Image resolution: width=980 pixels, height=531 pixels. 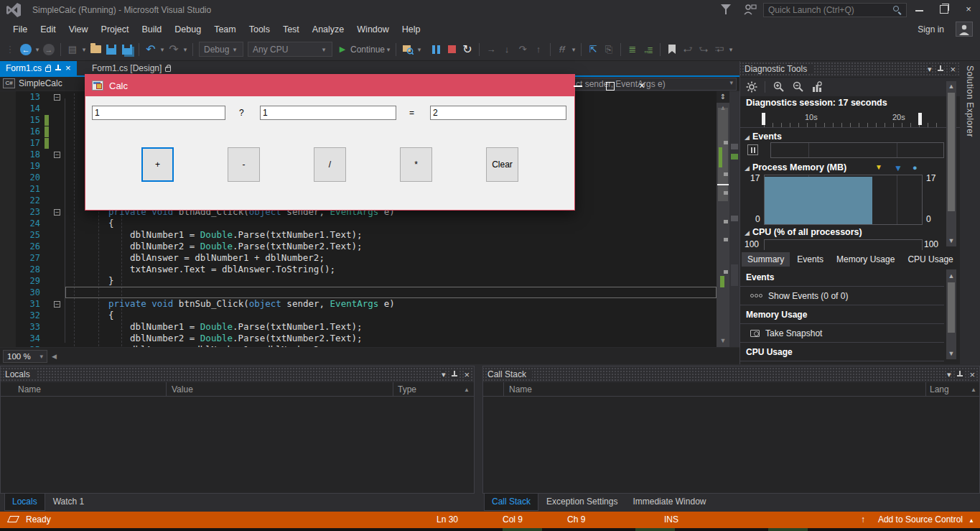 What do you see at coordinates (115, 29) in the screenshot?
I see `menu-project: Project` at bounding box center [115, 29].